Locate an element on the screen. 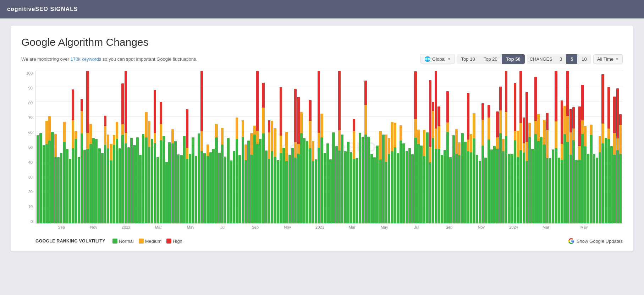 Image resolution: width=644 pixels, height=295 pixels. show-google-updates-button: Show Google Updates is located at coordinates (595, 241).